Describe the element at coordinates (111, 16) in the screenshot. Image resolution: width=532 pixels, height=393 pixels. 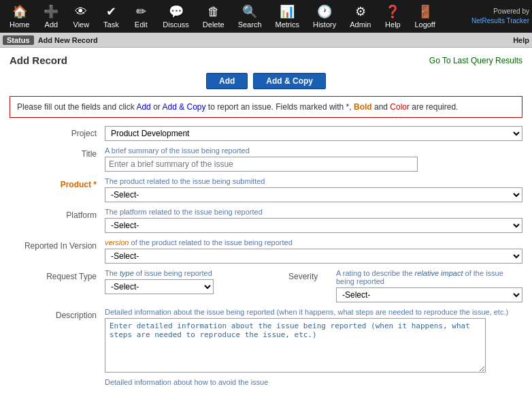
I see `nav-task: ✔ Task` at that location.